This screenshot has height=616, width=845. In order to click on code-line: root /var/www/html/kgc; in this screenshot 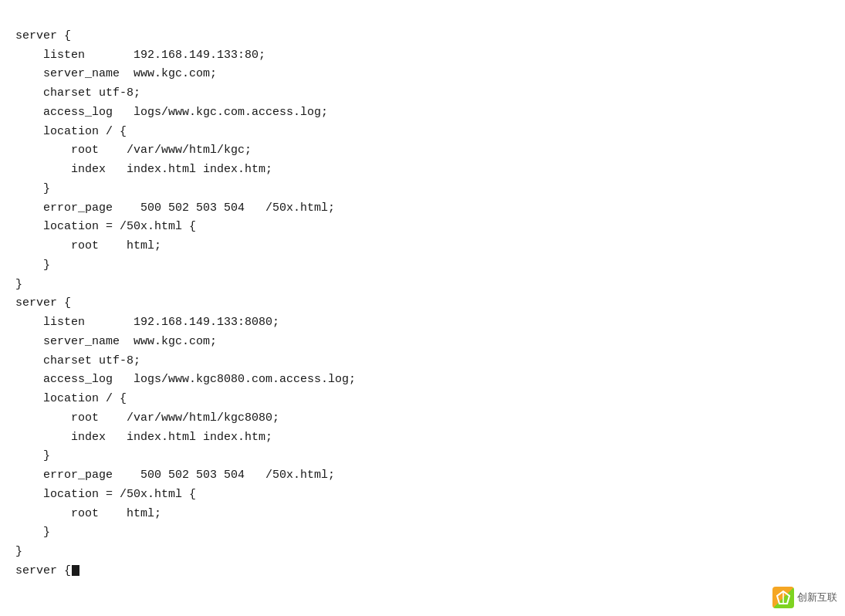, I will do `click(431, 151)`.